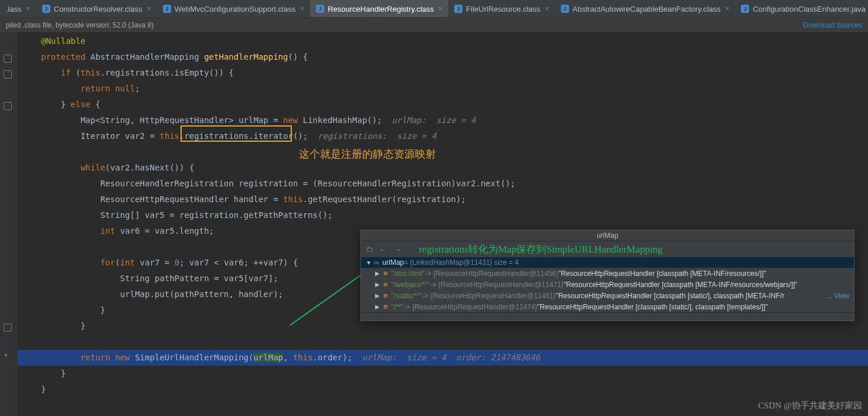  What do you see at coordinates (233, 9) in the screenshot?
I see `tab-file: WebMvcConfigurationSupport.class×` at bounding box center [233, 9].